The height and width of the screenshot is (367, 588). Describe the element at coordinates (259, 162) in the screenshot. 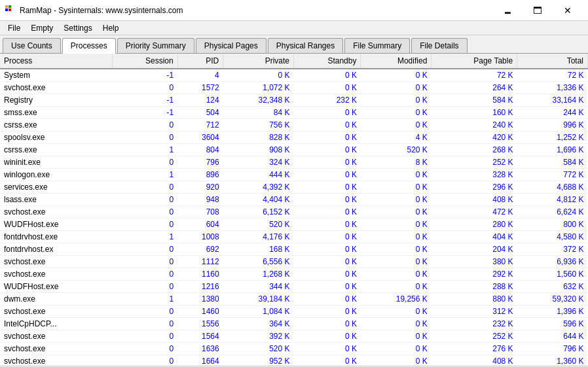

I see `cell-7-3: 324 K` at that location.